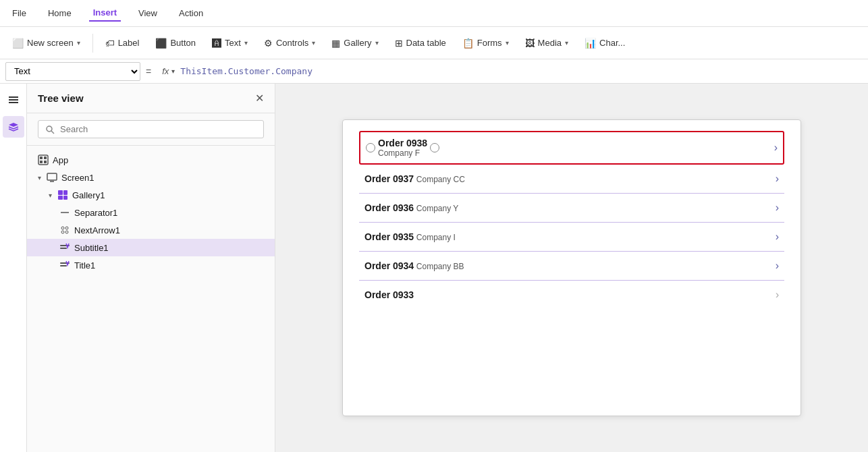  Describe the element at coordinates (151, 177) in the screenshot. I see `tree-item-screen1: ▾ Screen1` at that location.